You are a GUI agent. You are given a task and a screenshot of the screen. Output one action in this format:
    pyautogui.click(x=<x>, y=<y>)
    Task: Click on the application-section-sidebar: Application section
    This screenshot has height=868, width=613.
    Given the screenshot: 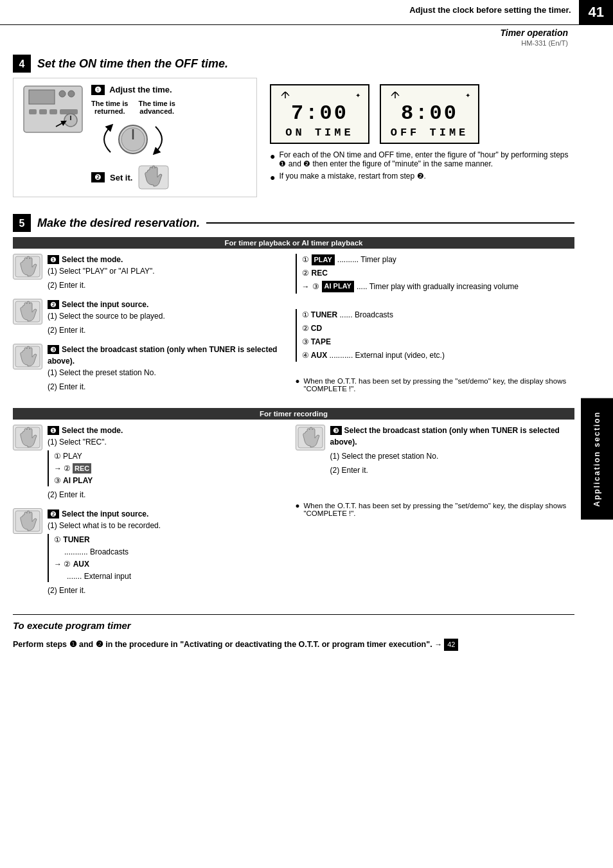 What is the action you would take?
    pyautogui.click(x=597, y=459)
    